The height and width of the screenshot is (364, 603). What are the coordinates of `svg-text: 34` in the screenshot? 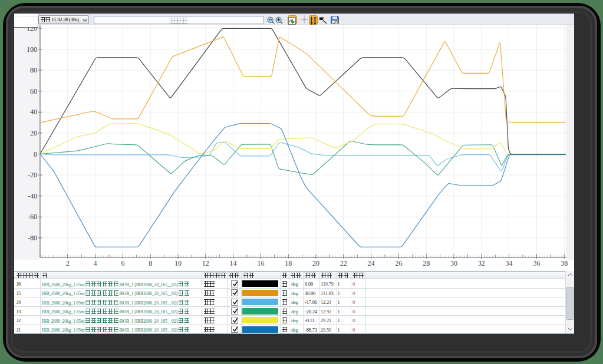 It's located at (509, 263).